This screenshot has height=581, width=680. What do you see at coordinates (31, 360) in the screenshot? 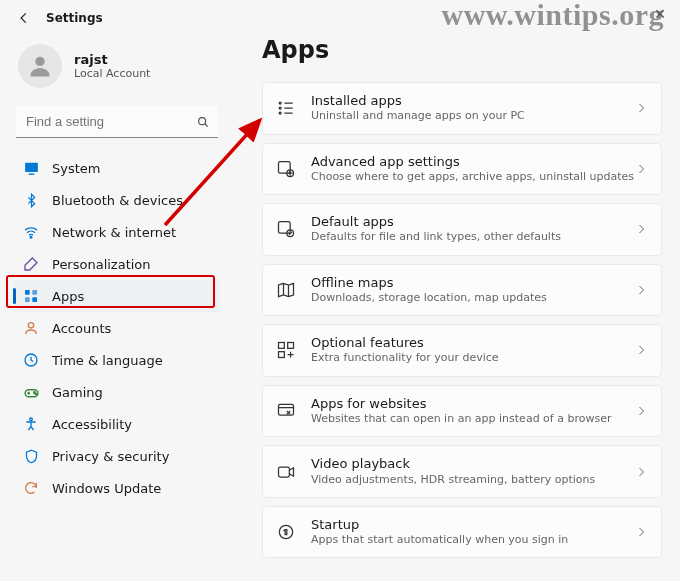
I see `time-icon` at bounding box center [31, 360].